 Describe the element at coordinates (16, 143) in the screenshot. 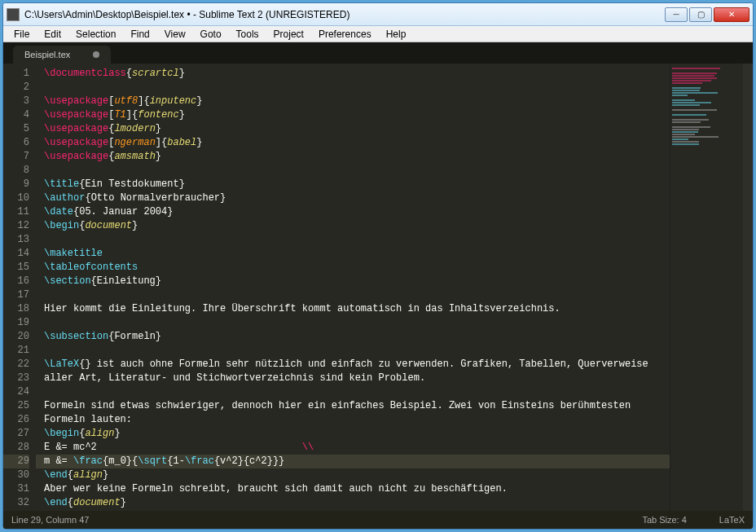

I see `line-number: 6` at that location.